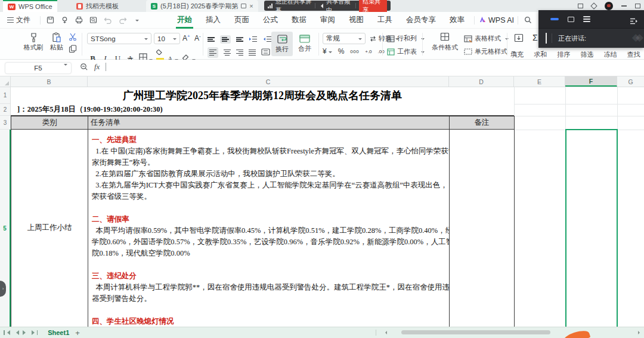 Image resolution: width=644 pixels, height=338 pixels. I want to click on cell-reference-box: F5, so click(38, 68).